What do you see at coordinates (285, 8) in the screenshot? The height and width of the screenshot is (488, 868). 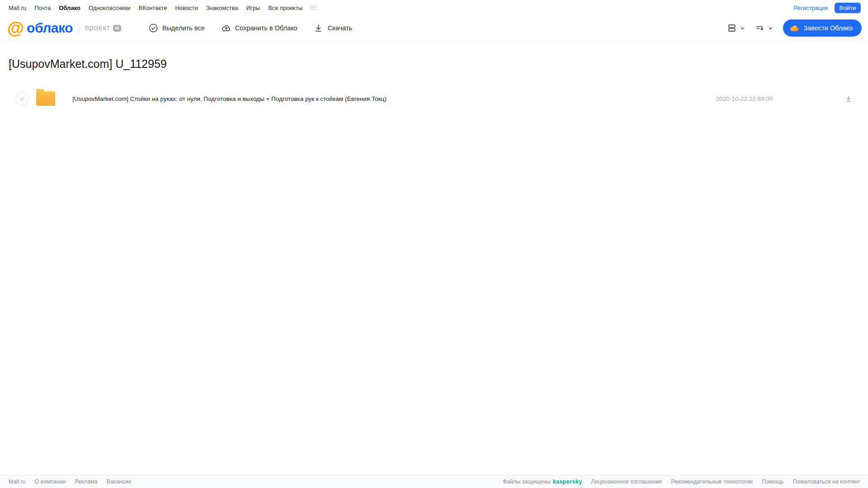 I see `nav-vse-proekty: Все проекты` at bounding box center [285, 8].